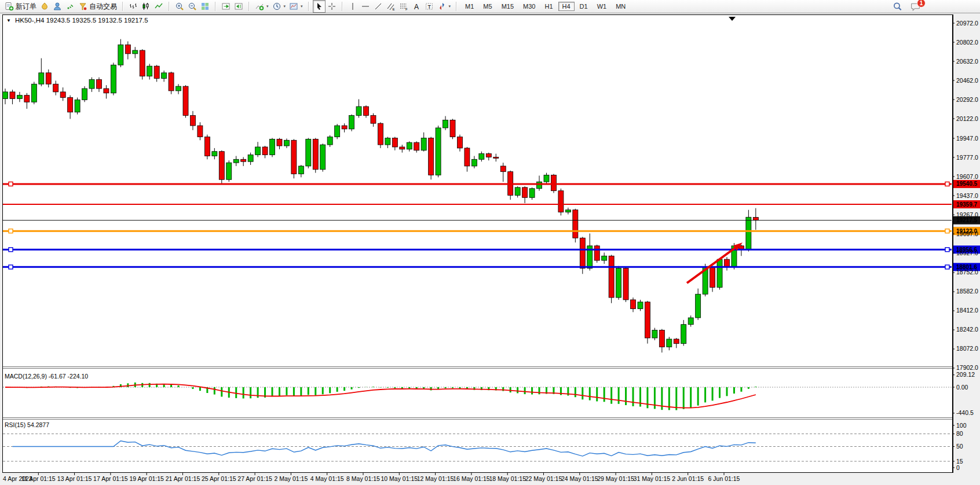 Image resolution: width=980 pixels, height=485 pixels. Describe the element at coordinates (353, 6) in the screenshot. I see `vertical-line-icon` at that location.